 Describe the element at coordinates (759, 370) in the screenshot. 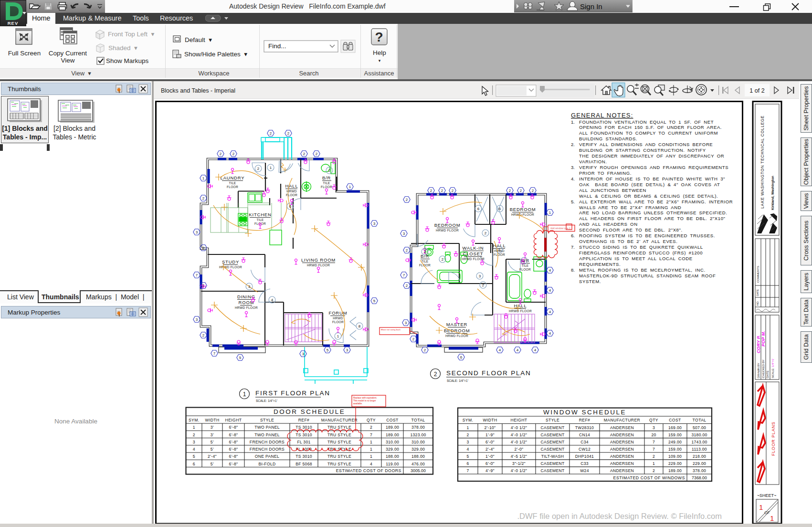

I see `svg-text: DRAWN BY` at that location.